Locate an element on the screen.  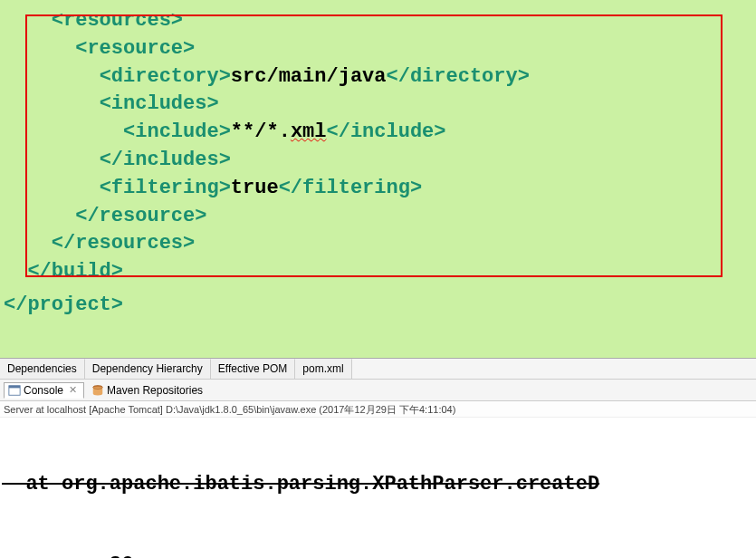
console-line: at org.apache.ibatis.parsing.XPathParser… is located at coordinates (378, 485).